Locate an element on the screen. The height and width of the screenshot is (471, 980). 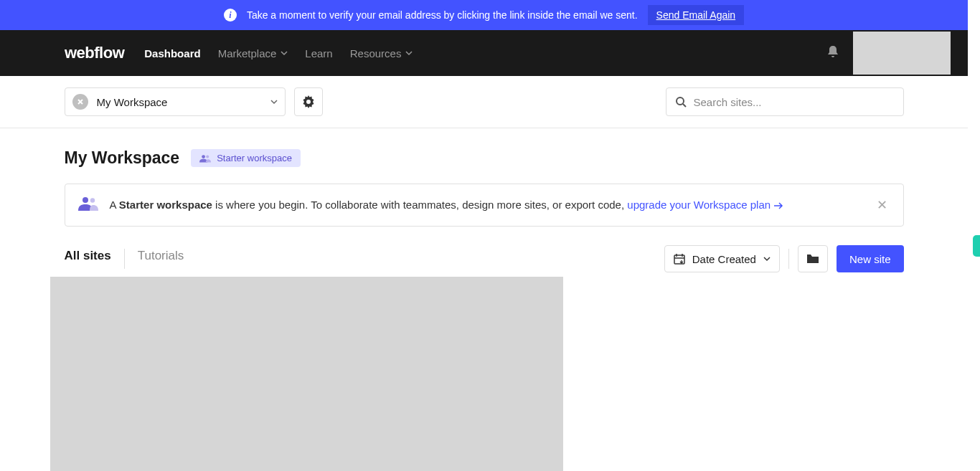
account-menu is located at coordinates (902, 53).